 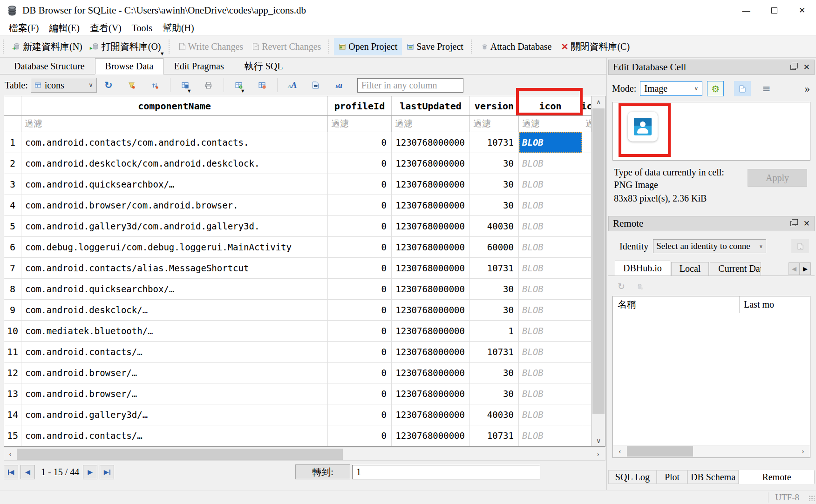 I want to click on tab-browse-data: Browse Data, so click(x=129, y=66).